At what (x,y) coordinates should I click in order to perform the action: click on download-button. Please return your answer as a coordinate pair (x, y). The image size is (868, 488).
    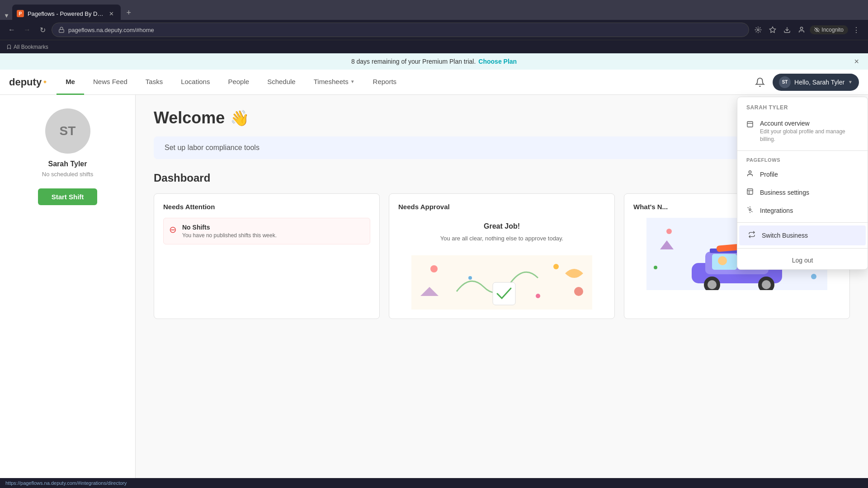
    Looking at the image, I should click on (787, 30).